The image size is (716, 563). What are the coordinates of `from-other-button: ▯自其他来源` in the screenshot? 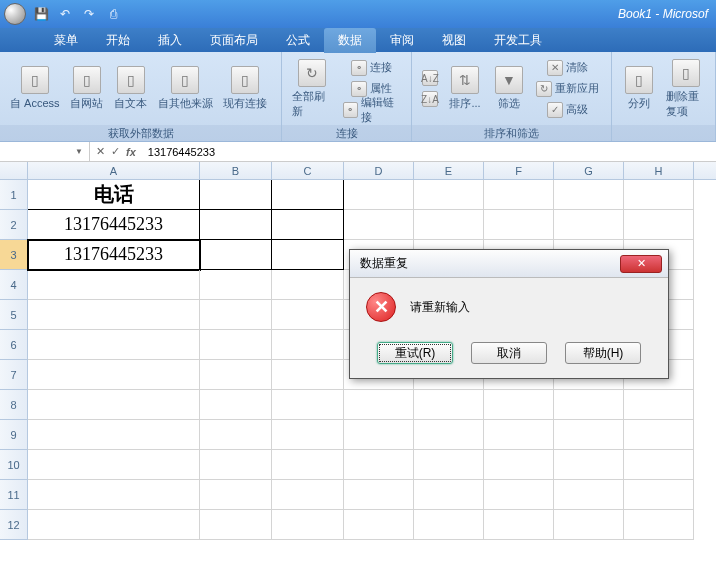 It's located at (186, 88).